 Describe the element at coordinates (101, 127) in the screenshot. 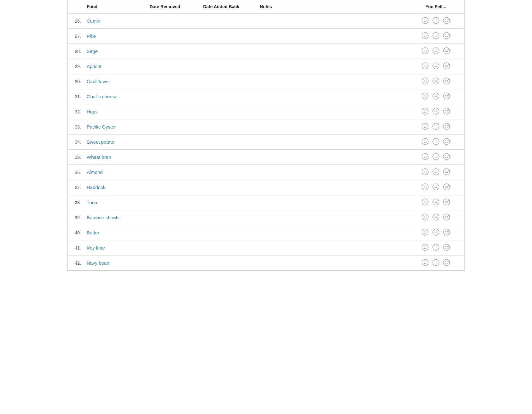

I see `food-link: Pacific Oyster` at that location.